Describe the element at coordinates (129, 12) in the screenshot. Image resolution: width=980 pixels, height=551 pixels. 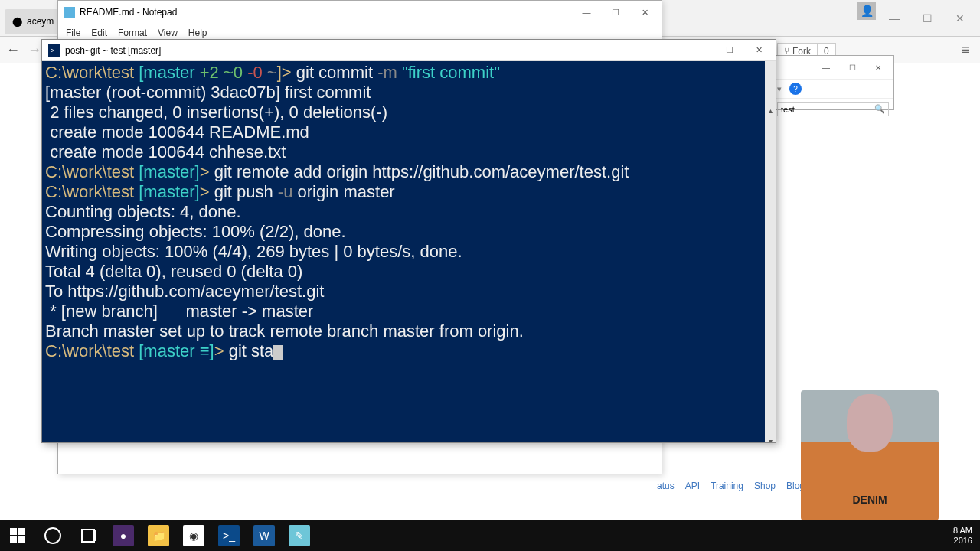
I see `notepad-title-text: README.md - Notepad` at that location.